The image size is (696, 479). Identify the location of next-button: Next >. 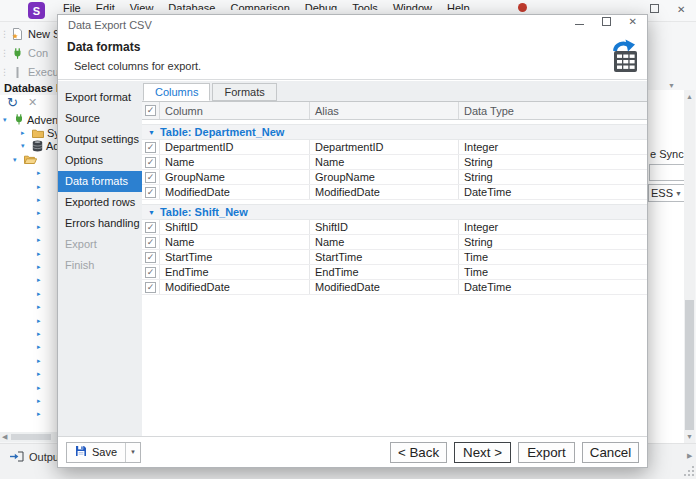
(482, 452).